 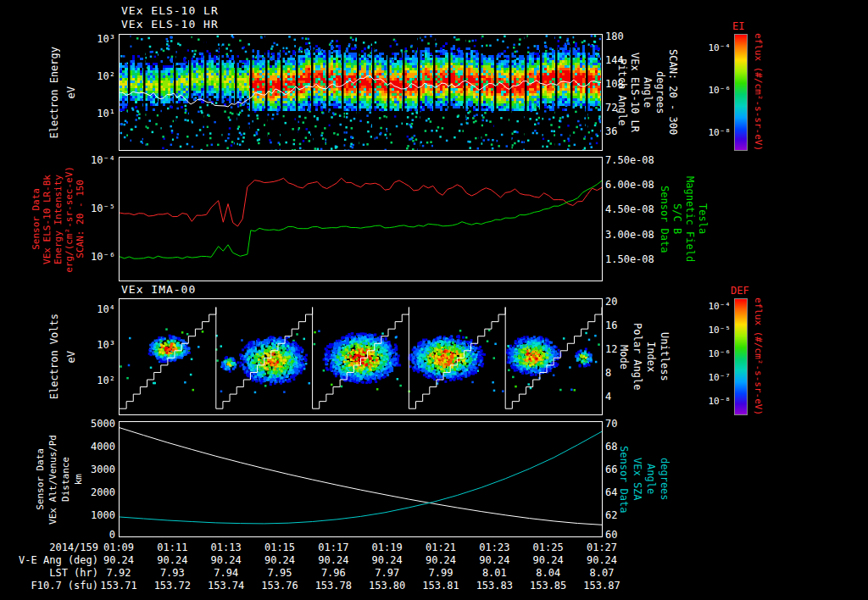 What do you see at coordinates (361, 219) in the screenshot?
I see `intensity-bfield-frame` at bounding box center [361, 219].